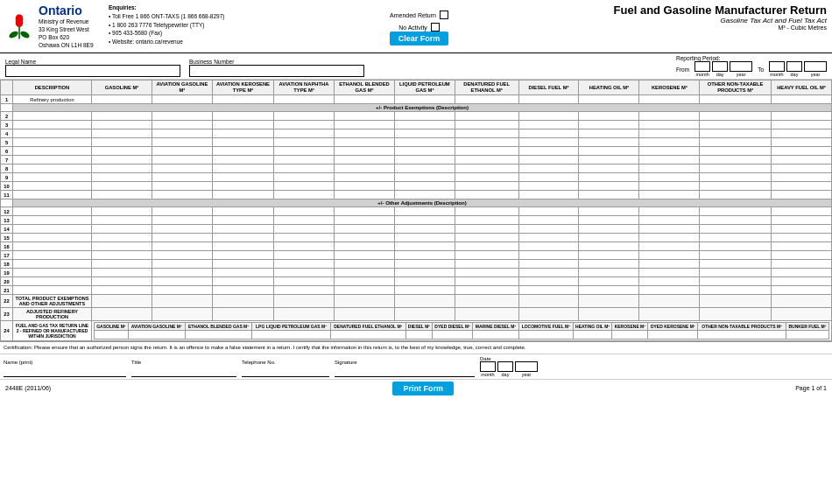 This screenshot has width=832, height=504. Describe the element at coordinates (53, 100) in the screenshot. I see `row1-description: Refinery production` at that location.